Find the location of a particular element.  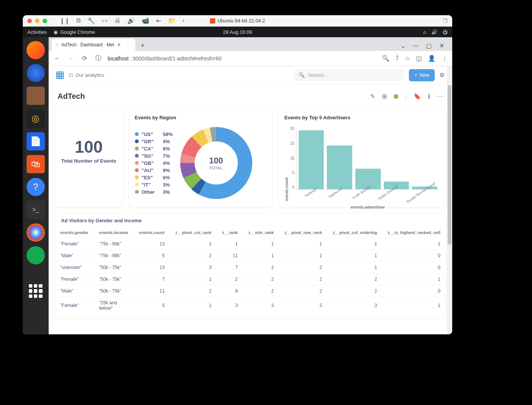

mongodb-icon is located at coordinates (36, 255).